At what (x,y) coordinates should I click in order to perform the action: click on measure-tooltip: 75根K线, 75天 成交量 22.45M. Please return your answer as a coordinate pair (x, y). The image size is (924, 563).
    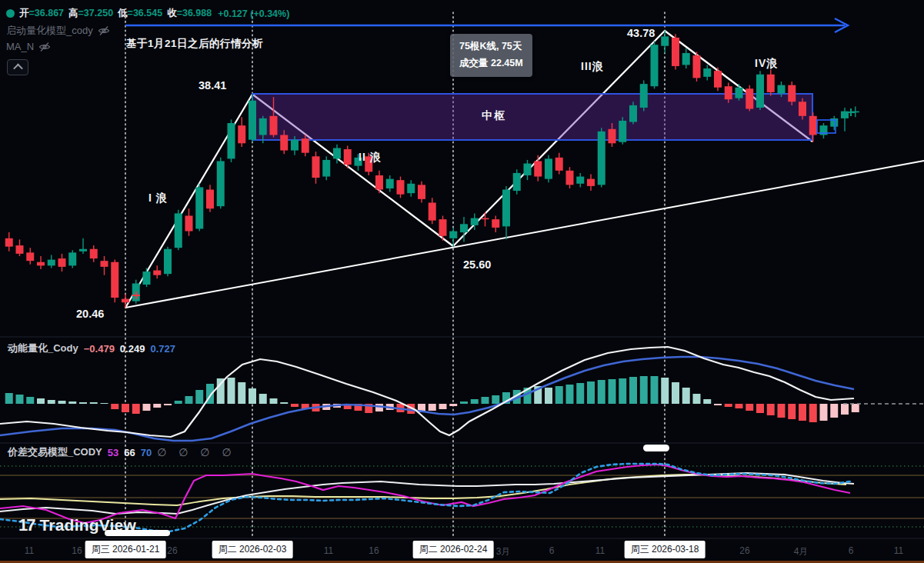
    Looking at the image, I should click on (491, 55).